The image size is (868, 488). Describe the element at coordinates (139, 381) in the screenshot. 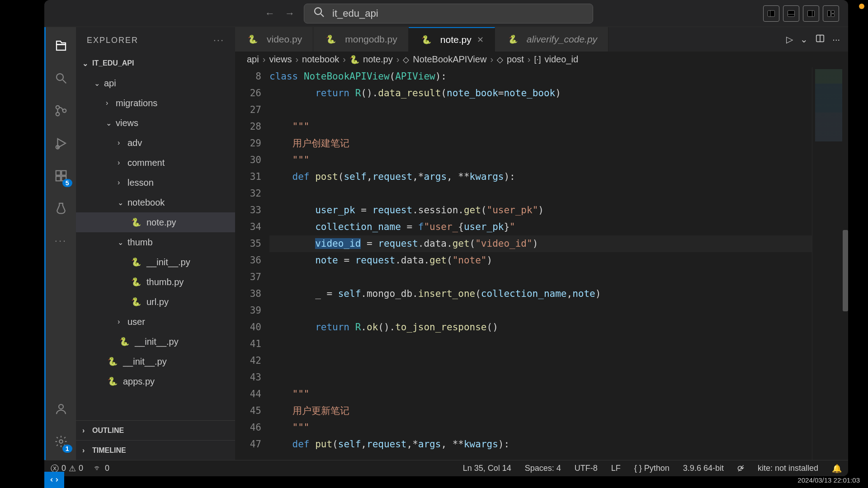

I see `tree-label: apps.py` at that location.